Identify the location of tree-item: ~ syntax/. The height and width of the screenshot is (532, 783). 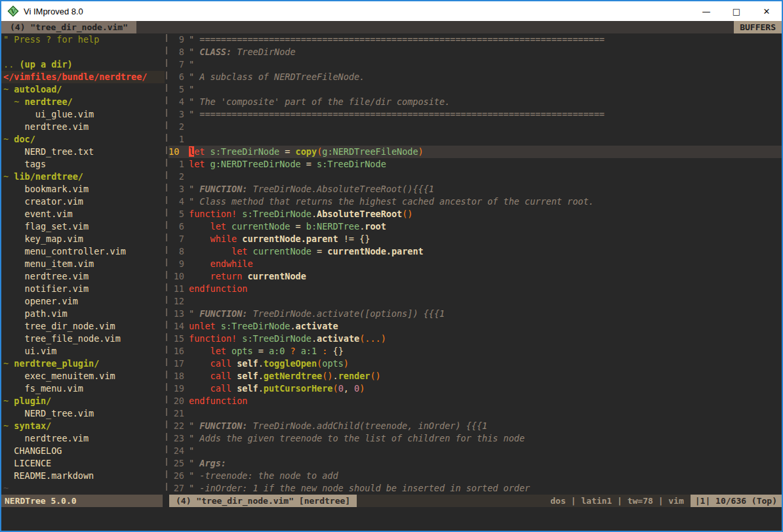
(84, 426).